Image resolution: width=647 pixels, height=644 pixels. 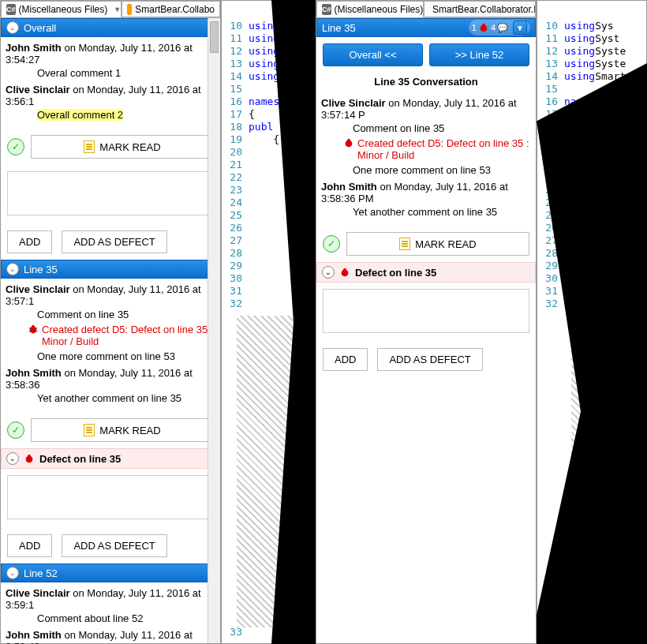 I want to click on line35-convo: Clive Sinclair on Monday, July 11, 2016 …, so click(x=110, y=346).